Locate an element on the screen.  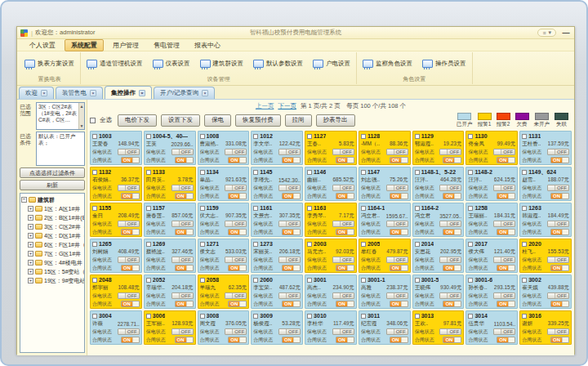
meter-card: 1149、624赵雪..188.07元保电状态OFF合闸状态ON is located at coordinates (546, 184).